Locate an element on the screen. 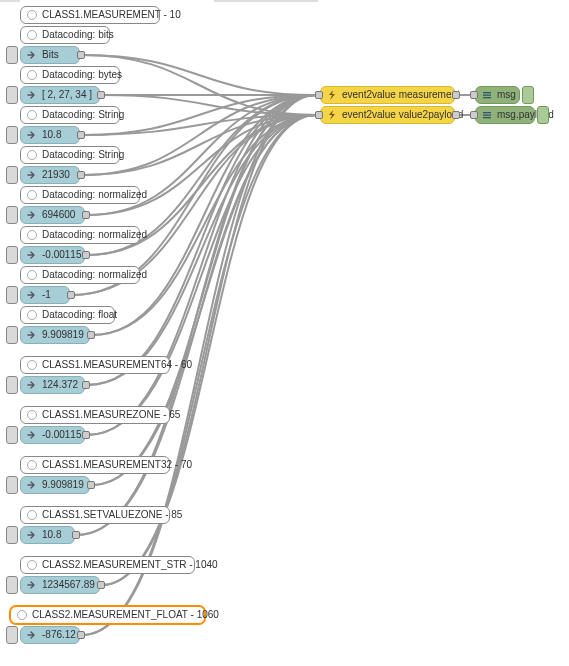 This screenshot has height=666, width=569. comment-node: CLASS1.MEASUREZONE - 65 is located at coordinates (95, 415).